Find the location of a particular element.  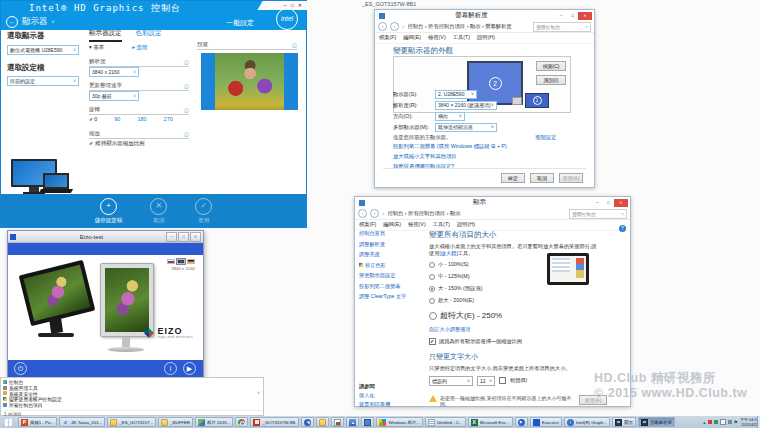

footer-action-button: ✕ 取消 is located at coordinates (158, 212).